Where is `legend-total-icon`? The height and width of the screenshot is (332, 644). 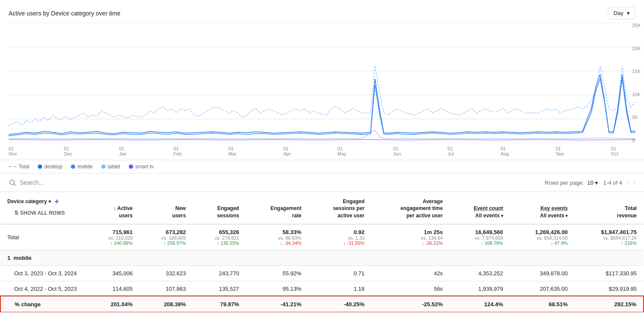 legend-total-icon is located at coordinates (12, 167).